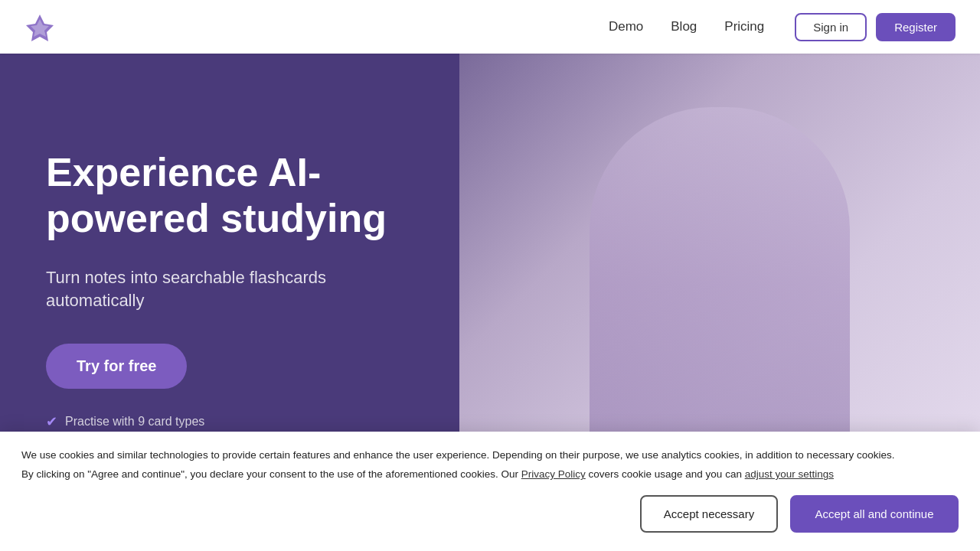 The height and width of the screenshot is (551, 980). I want to click on cookie-text-1: We use cookies and similar technologies …, so click(490, 455).